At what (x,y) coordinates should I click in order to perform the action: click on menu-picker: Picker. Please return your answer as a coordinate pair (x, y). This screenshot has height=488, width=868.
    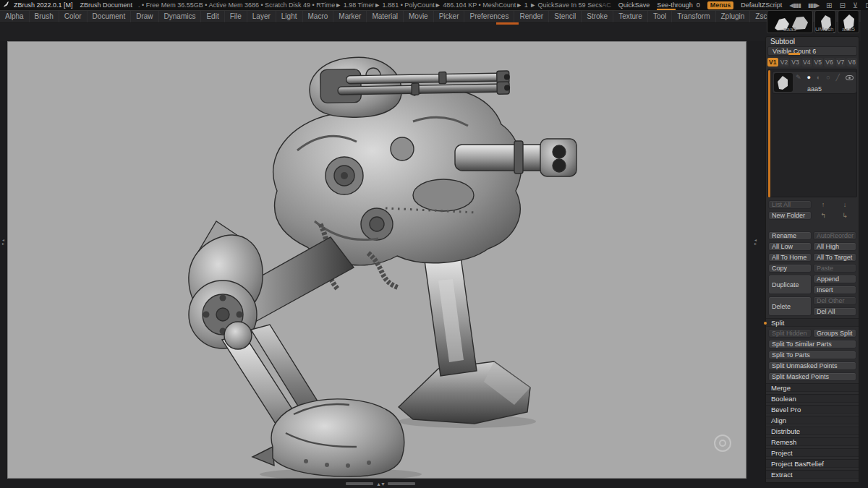
    Looking at the image, I should click on (450, 17).